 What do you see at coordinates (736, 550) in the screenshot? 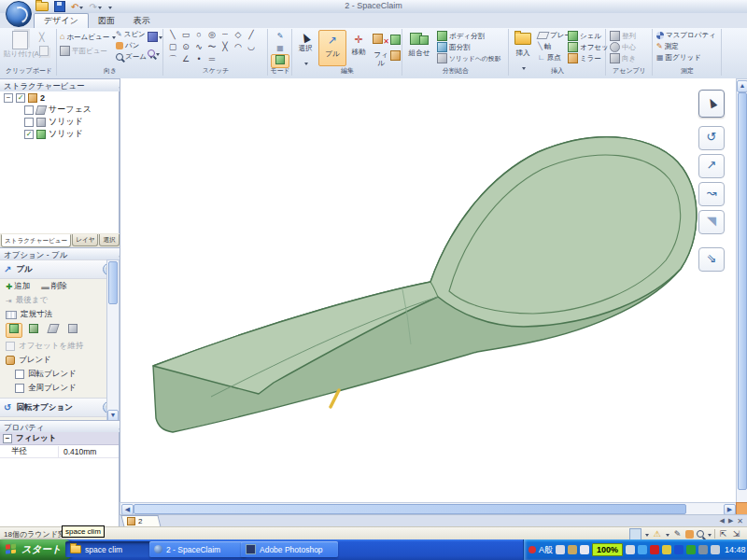
I see `clock: 14:48` at bounding box center [736, 550].